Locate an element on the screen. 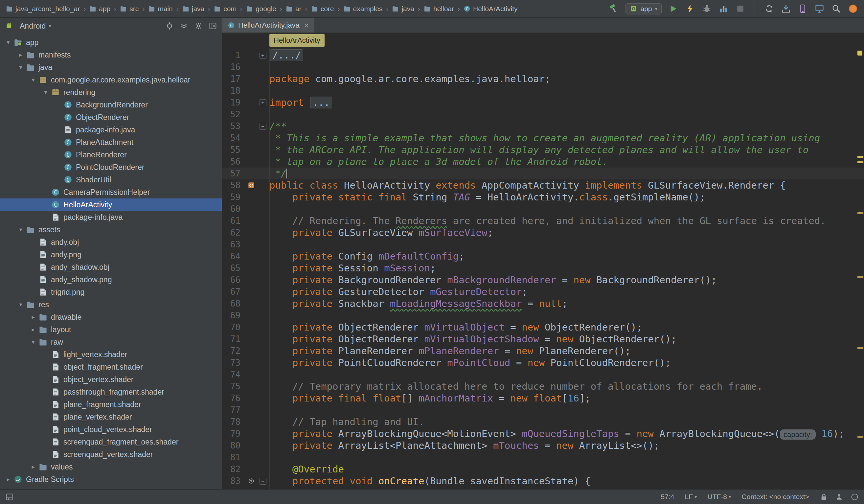 The width and height of the screenshot is (864, 504). project-view-selector: Android is located at coordinates (33, 26).